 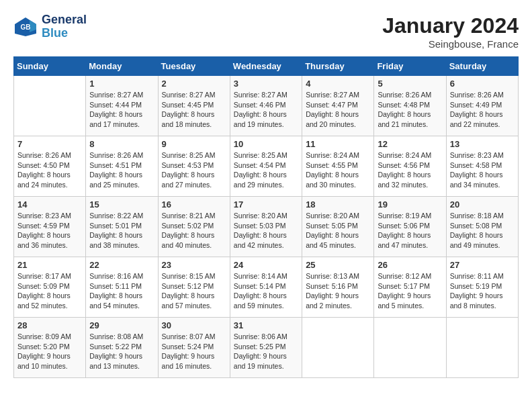 What do you see at coordinates (122, 66) in the screenshot?
I see `weekday-header-monday: Monday` at bounding box center [122, 66].